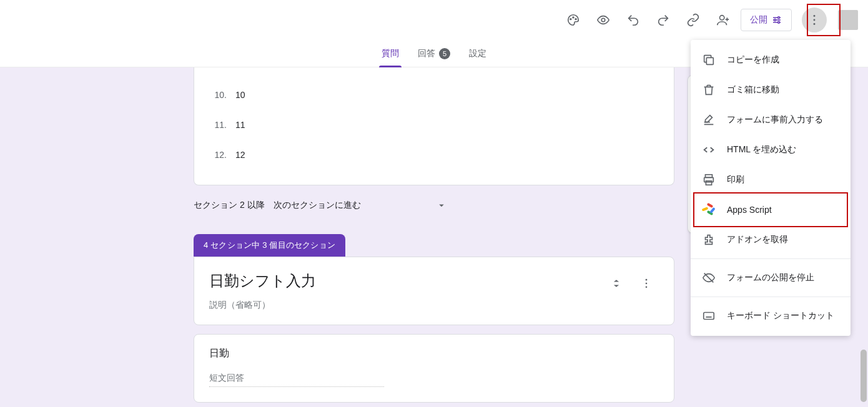 This screenshot has width=868, height=407. What do you see at coordinates (753, 60) in the screenshot?
I see `menu-copy-label: コピーを作成` at bounding box center [753, 60].